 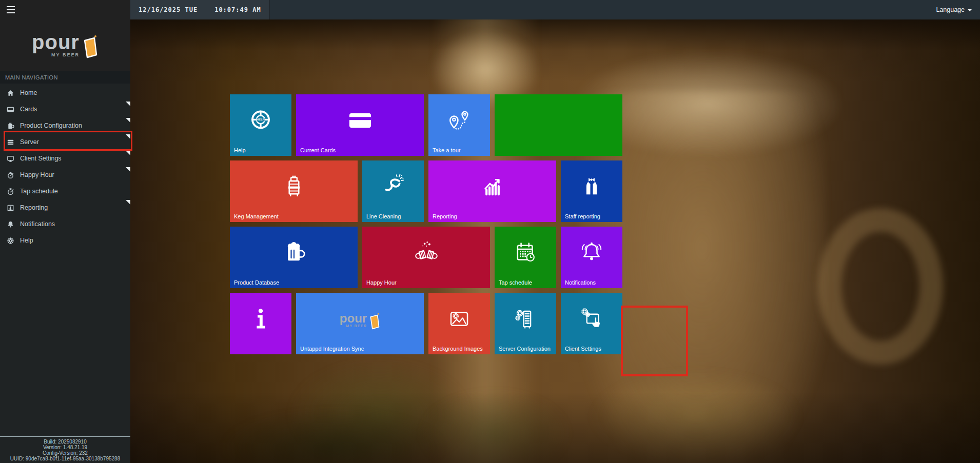 I want to click on sidebar-item-label: Product Configuration, so click(x=51, y=126).